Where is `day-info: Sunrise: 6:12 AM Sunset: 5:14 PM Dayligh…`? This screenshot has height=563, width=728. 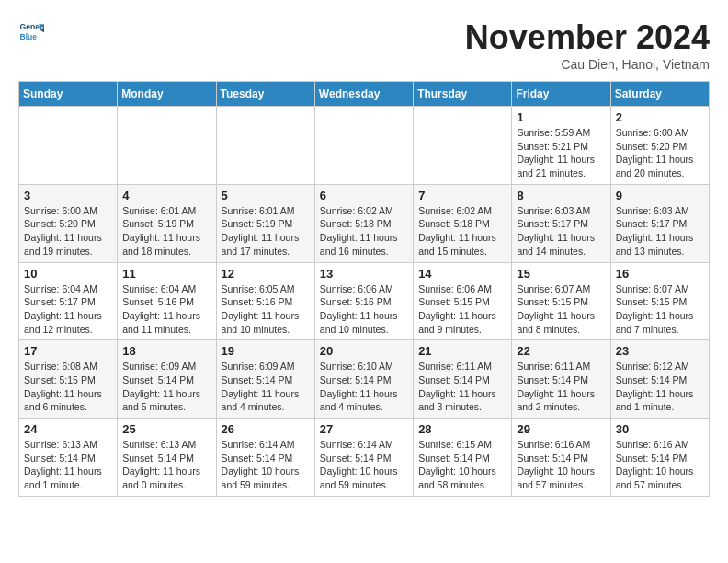
day-info: Sunrise: 6:12 AM Sunset: 5:14 PM Dayligh… is located at coordinates (660, 386).